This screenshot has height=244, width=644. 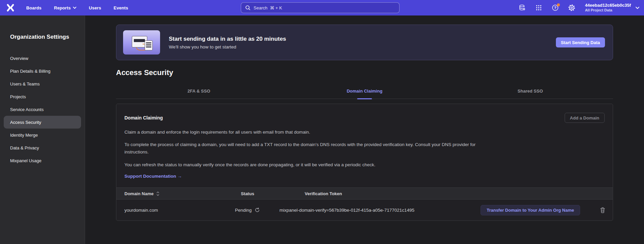 I want to click on banner-subtitle: We'll show you how to get started, so click(x=363, y=47).